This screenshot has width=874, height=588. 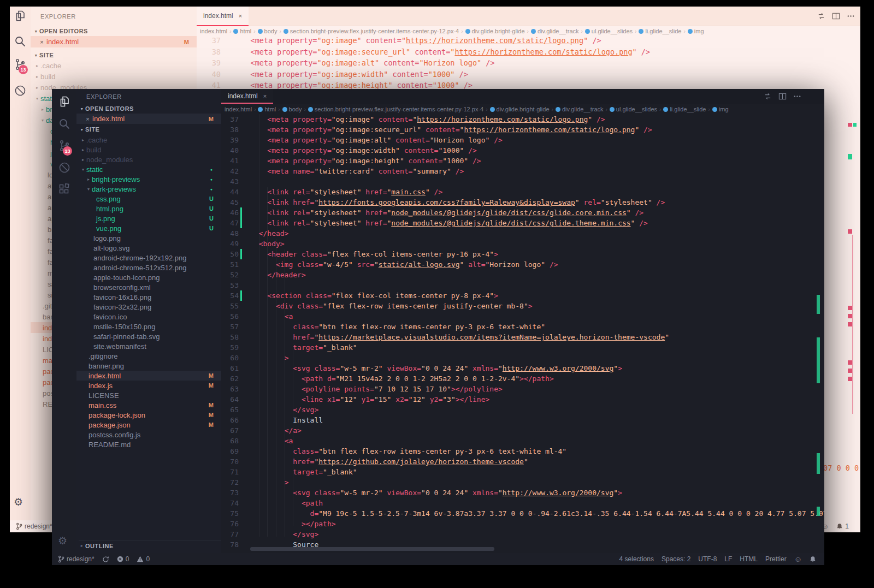 What do you see at coordinates (149, 444) in the screenshot?
I see `tree-item-readme-md: README.md` at bounding box center [149, 444].